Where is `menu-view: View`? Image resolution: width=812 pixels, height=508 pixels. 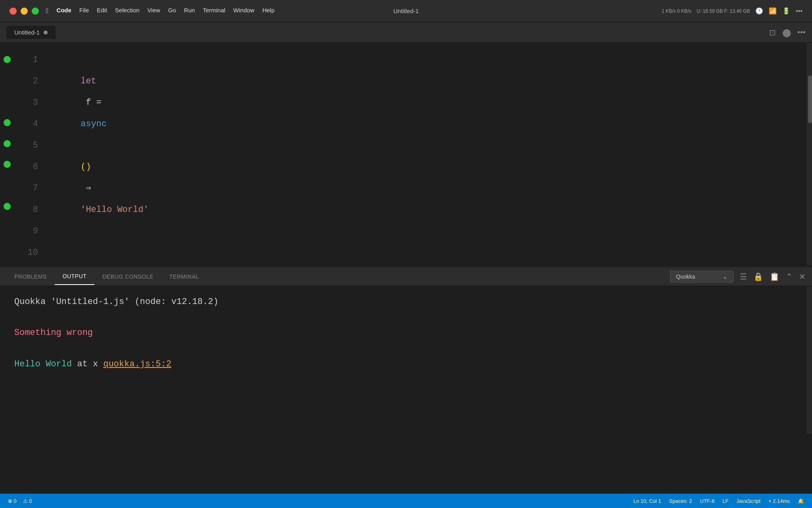
menu-view: View is located at coordinates (154, 11).